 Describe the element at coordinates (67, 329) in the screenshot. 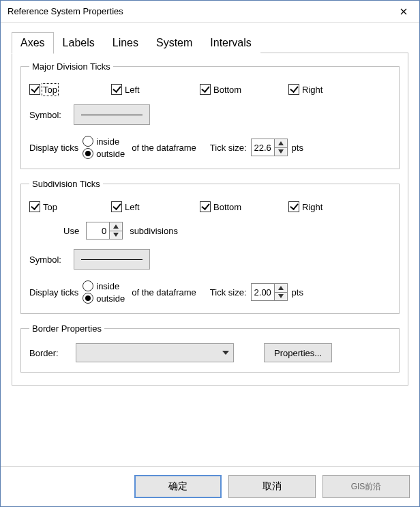

I see `legend-border: Border Properties` at that location.